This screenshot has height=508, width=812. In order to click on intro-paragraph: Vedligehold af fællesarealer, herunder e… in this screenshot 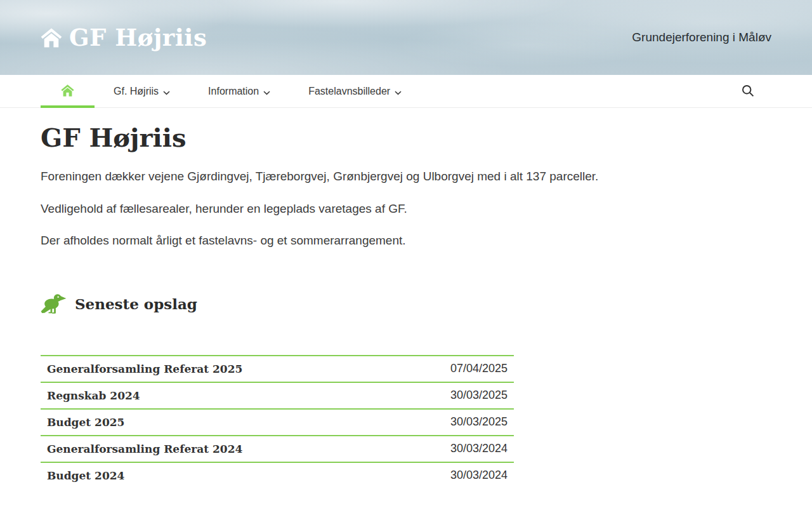, I will do `click(406, 209)`.